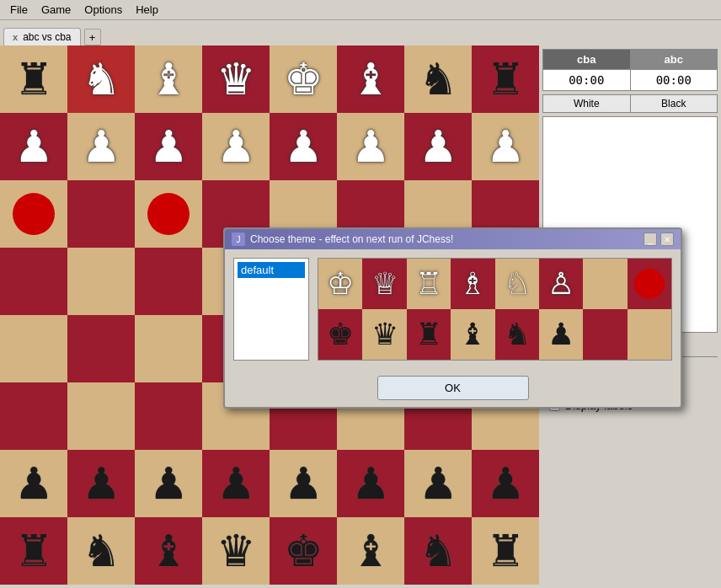 This screenshot has height=588, width=721. What do you see at coordinates (453, 388) in the screenshot?
I see `ok-button: OK` at bounding box center [453, 388].